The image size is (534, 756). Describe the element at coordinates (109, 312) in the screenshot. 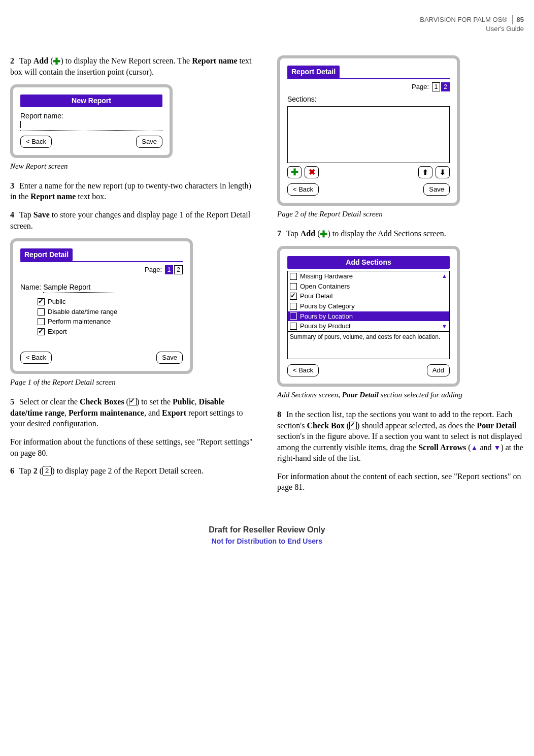

I see `opt-disable-date: Disable date/time range` at that location.